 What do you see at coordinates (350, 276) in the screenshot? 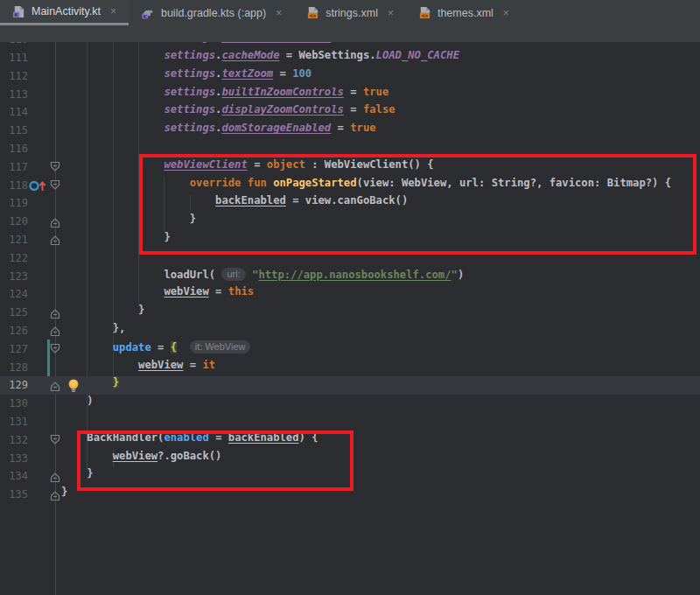
I see `code-line-123: 123 loadUrl( url: "http://app.nanosbooks…` at bounding box center [350, 276].